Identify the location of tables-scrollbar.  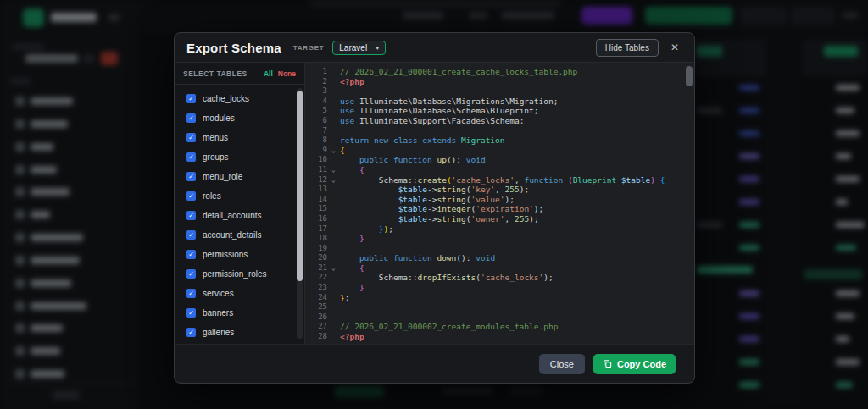
(300, 213).